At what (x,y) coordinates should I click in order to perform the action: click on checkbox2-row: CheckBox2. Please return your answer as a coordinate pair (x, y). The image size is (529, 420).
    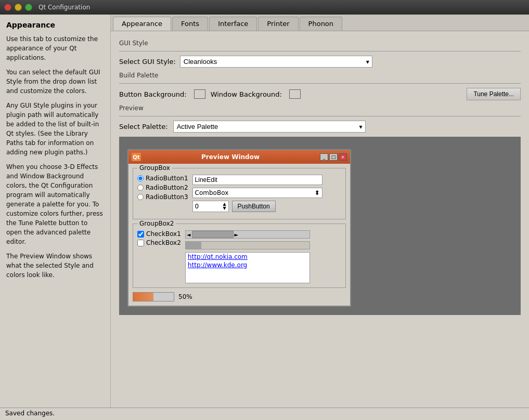
    Looking at the image, I should click on (159, 243).